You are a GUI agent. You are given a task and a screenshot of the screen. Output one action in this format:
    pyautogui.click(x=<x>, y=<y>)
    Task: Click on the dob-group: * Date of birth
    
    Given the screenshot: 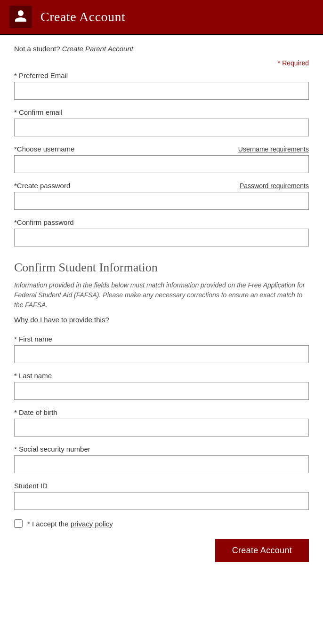 What is the action you would take?
    pyautogui.click(x=162, y=422)
    